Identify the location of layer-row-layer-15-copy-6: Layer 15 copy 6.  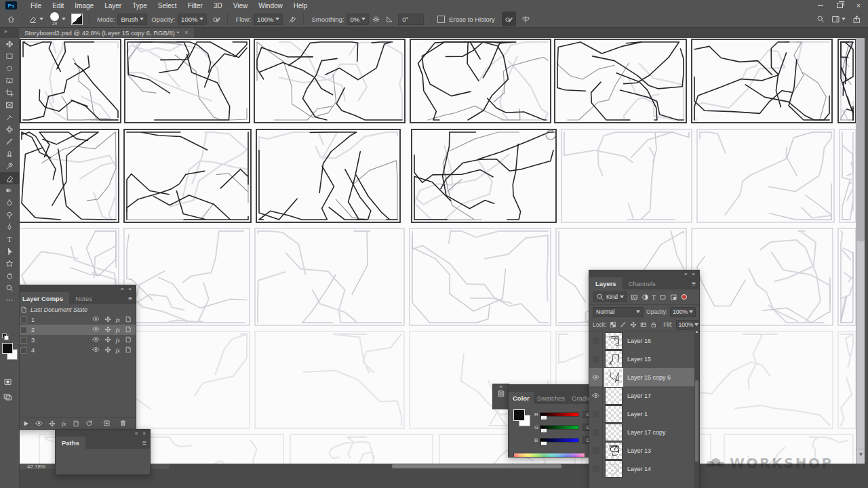
(644, 377).